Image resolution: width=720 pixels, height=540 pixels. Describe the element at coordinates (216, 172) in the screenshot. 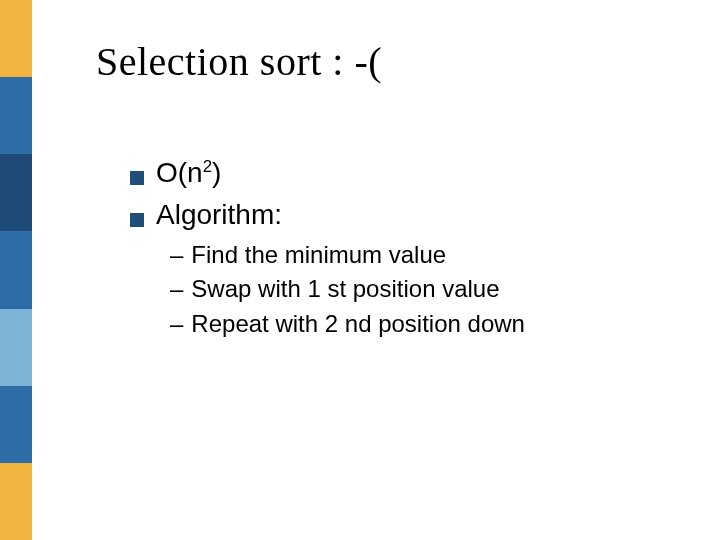

I see `text-suffix: )` at that location.